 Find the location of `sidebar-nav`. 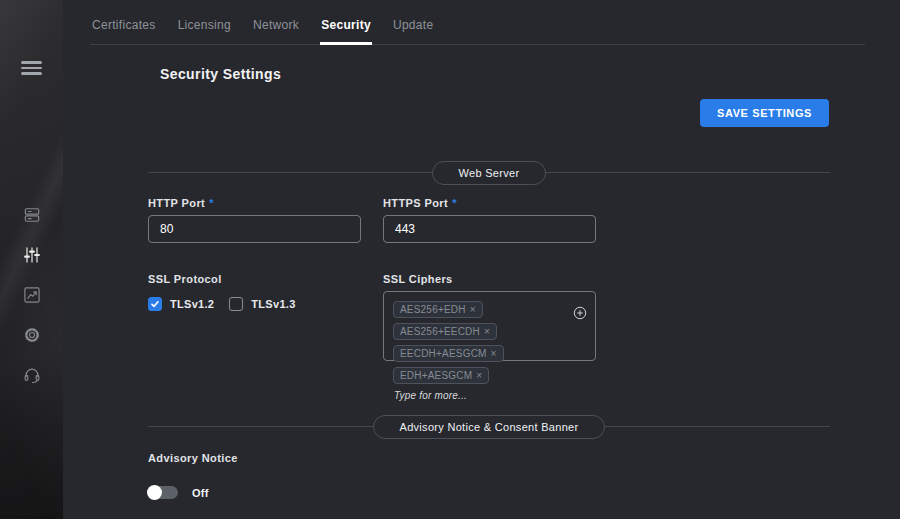

sidebar-nav is located at coordinates (32, 305).